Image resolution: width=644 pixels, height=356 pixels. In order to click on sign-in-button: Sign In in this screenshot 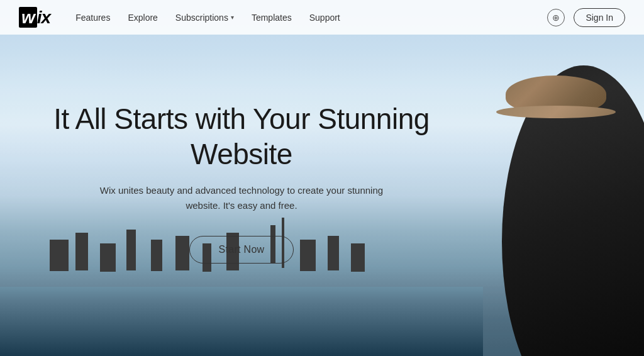, I will do `click(599, 18)`.